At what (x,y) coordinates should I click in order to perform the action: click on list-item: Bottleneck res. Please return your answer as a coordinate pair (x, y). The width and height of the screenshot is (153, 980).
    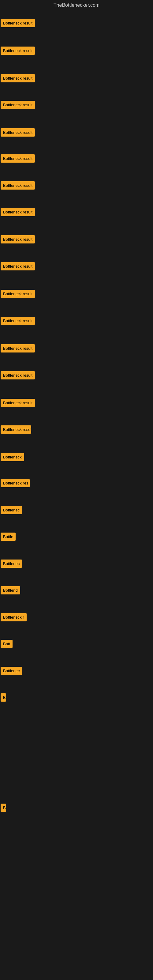
    Looking at the image, I should click on (15, 484).